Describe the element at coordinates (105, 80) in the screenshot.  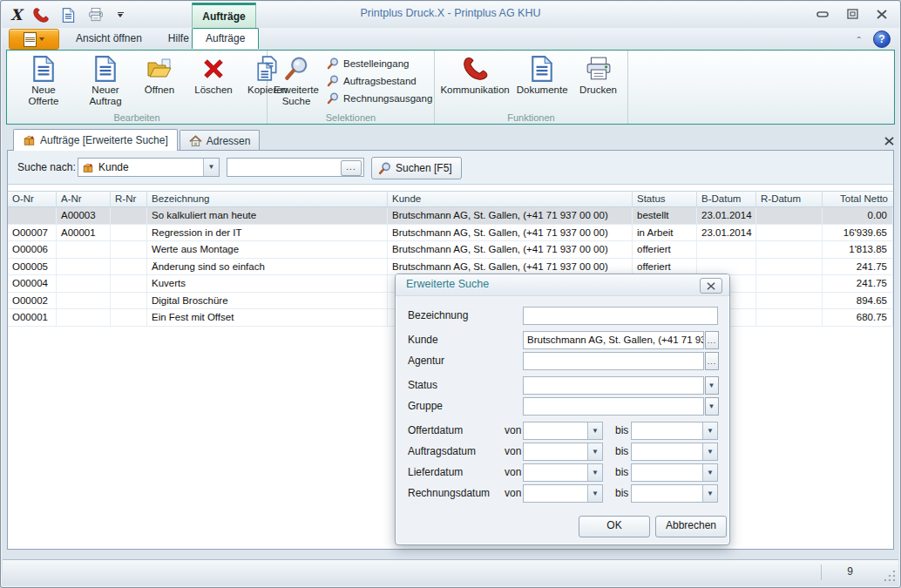
I see `neuer-auftrag-button: Neuer Auftrag` at that location.